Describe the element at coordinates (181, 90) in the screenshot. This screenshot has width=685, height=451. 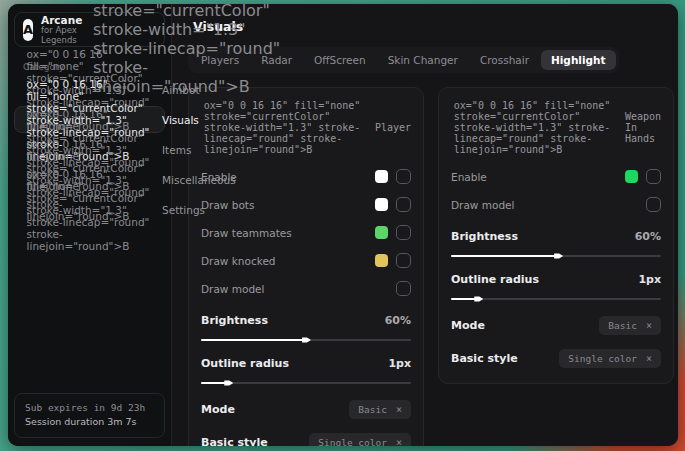
I see `sidebar-item-label: Aimbot` at that location.